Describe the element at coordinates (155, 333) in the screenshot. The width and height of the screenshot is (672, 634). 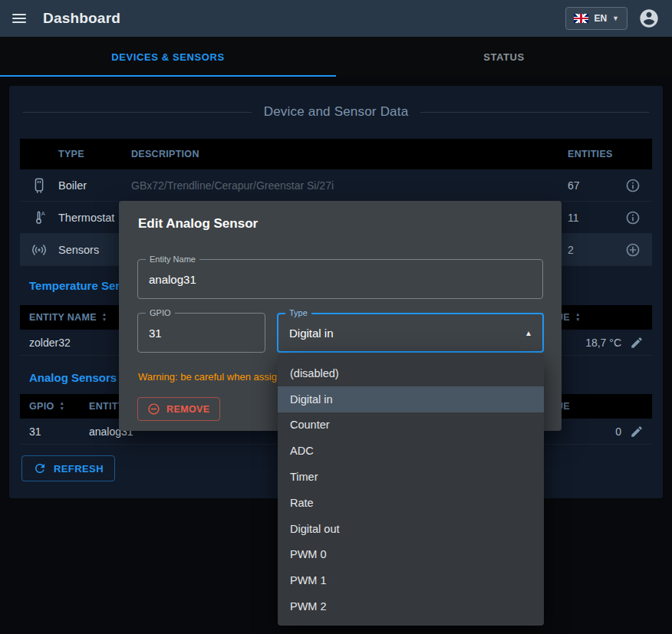
I see `gpio-value: 31` at that location.